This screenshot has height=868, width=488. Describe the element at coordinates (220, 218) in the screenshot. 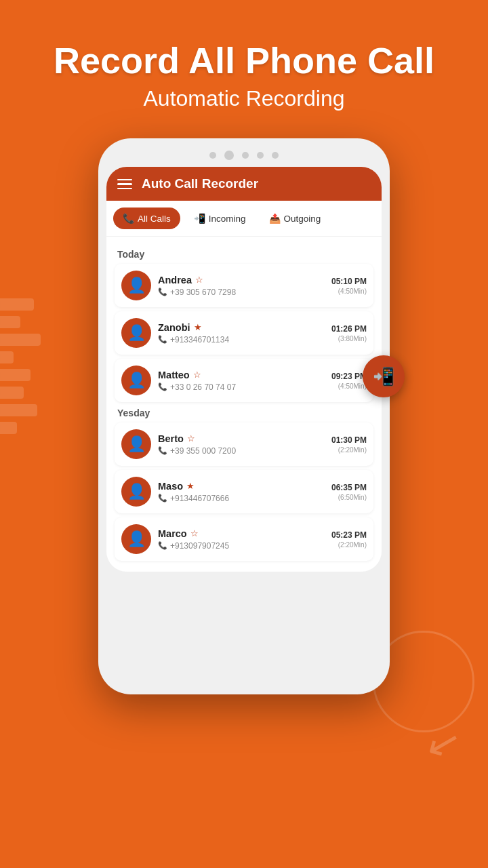

I see `tab-incoming: 📲 Incoming` at that location.